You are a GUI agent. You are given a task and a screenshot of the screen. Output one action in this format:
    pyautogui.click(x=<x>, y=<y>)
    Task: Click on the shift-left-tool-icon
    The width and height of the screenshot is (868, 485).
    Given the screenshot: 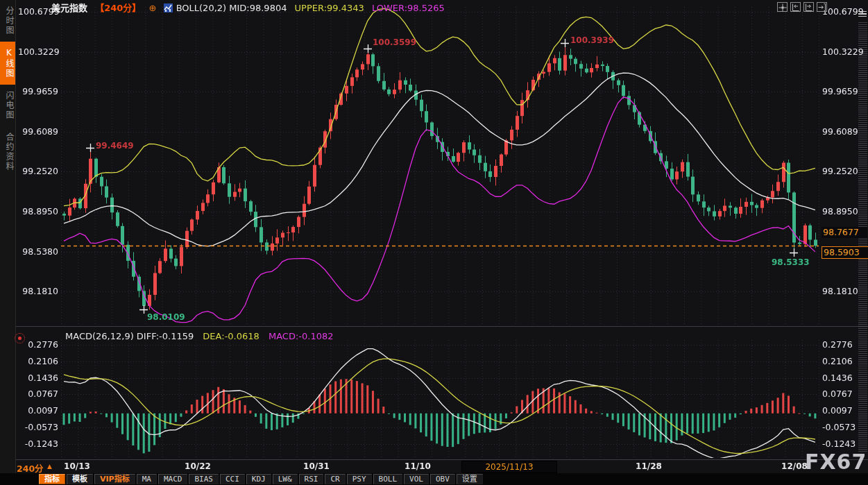 What is the action you would take?
    pyautogui.click(x=795, y=7)
    